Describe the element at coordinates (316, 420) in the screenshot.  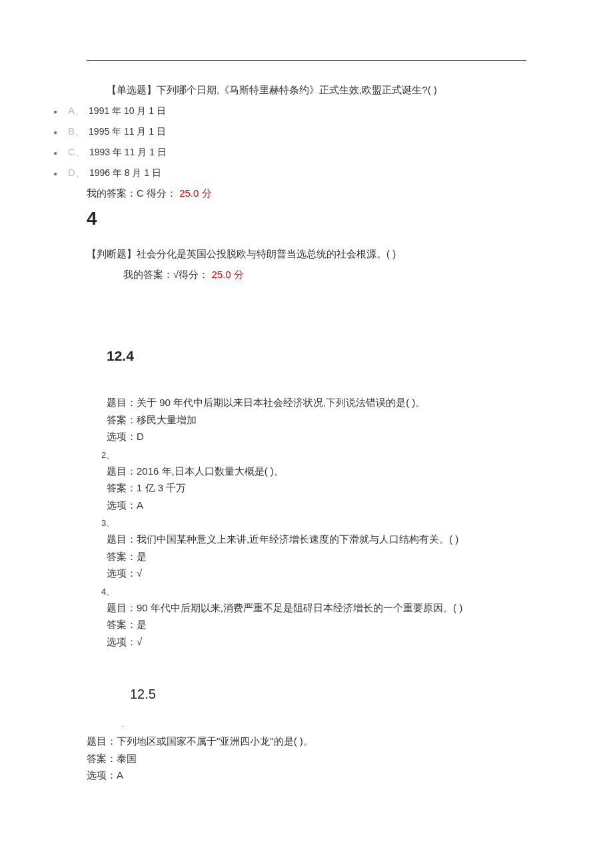
I see `item-answer: 答案：移民大量增加` at that location.